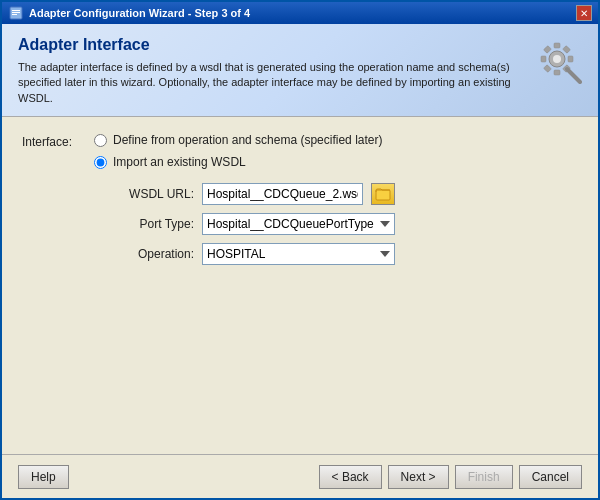 This screenshot has width=600, height=500. I want to click on folder-icon, so click(383, 194).